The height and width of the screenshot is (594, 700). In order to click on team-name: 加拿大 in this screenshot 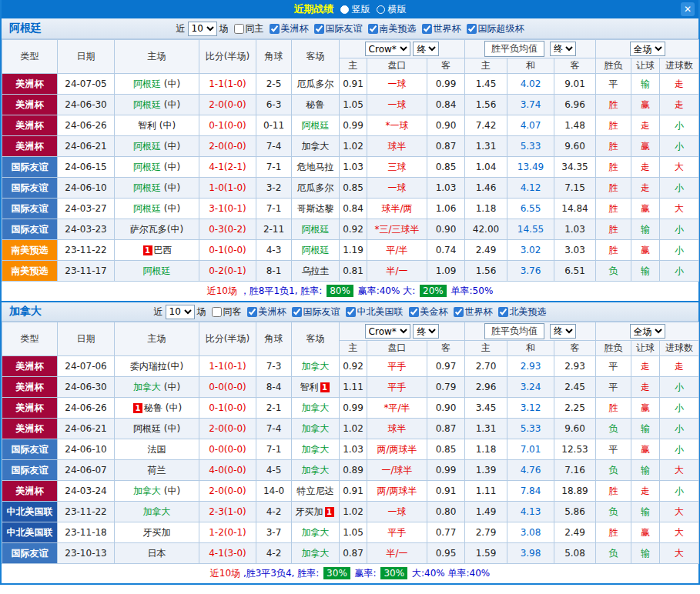, I will do `click(316, 408)`.